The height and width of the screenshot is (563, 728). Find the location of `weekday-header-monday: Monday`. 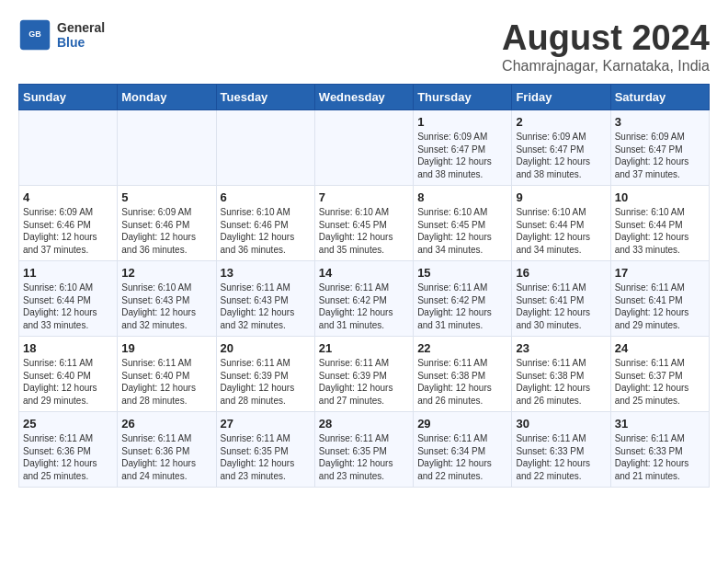

weekday-header-monday: Monday is located at coordinates (167, 98).